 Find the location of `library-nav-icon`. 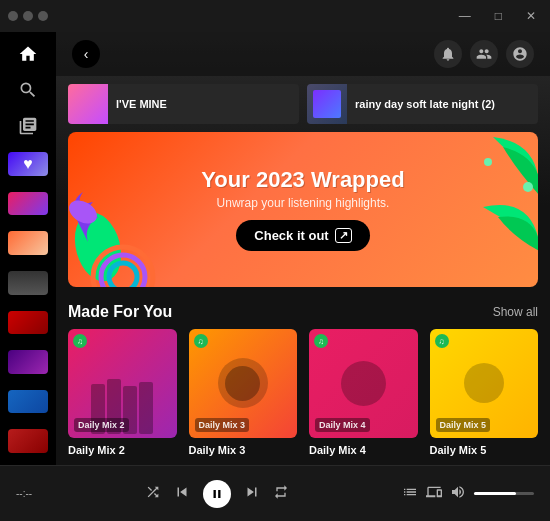

library-nav-icon is located at coordinates (28, 126).